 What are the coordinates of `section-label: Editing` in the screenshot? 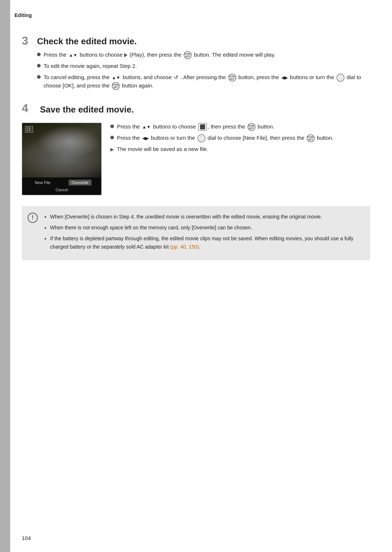 It's located at (23, 15).